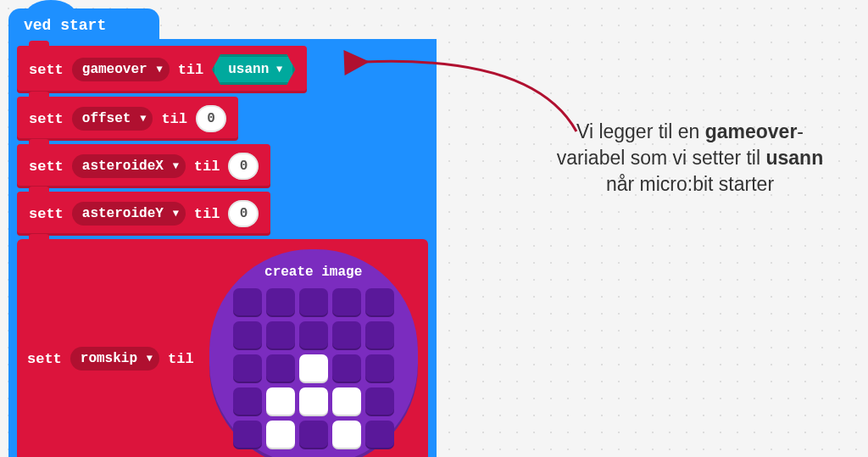 The height and width of the screenshot is (457, 868). What do you see at coordinates (314, 369) in the screenshot?
I see `led-grid` at bounding box center [314, 369].